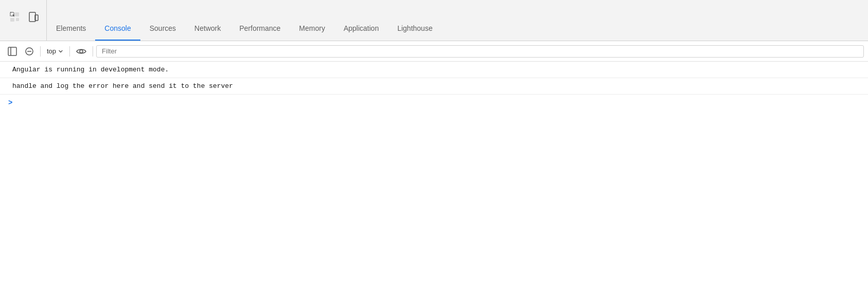  Describe the element at coordinates (122, 86) in the screenshot. I see `console-line-text: handle and log the error here and send i…` at that location.